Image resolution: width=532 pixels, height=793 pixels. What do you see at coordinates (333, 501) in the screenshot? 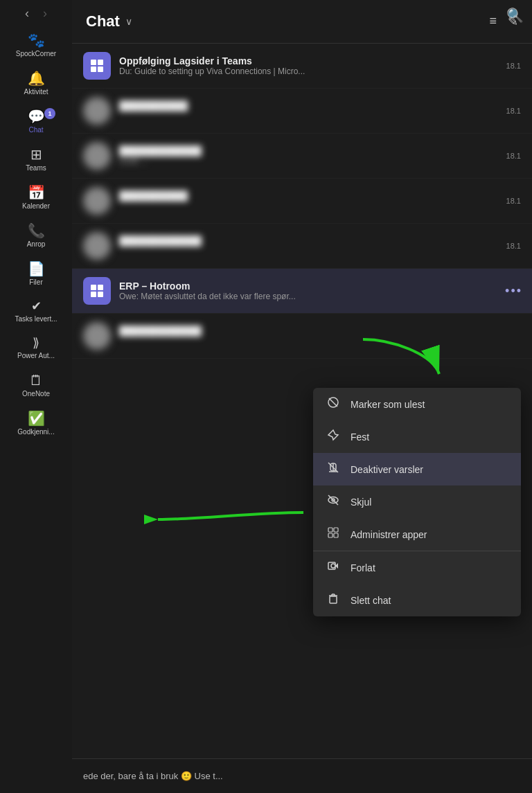
I see `hide-icon` at bounding box center [333, 501].